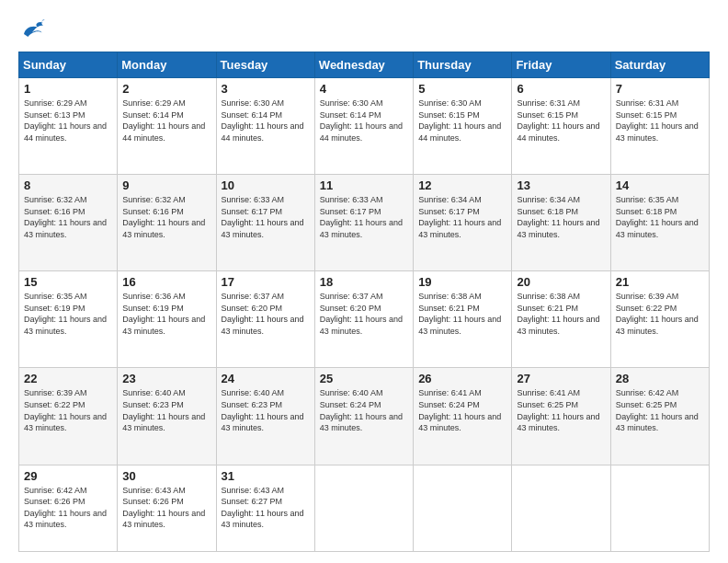  What do you see at coordinates (364, 65) in the screenshot?
I see `col-header-wednesday: Wednesday` at bounding box center [364, 65].